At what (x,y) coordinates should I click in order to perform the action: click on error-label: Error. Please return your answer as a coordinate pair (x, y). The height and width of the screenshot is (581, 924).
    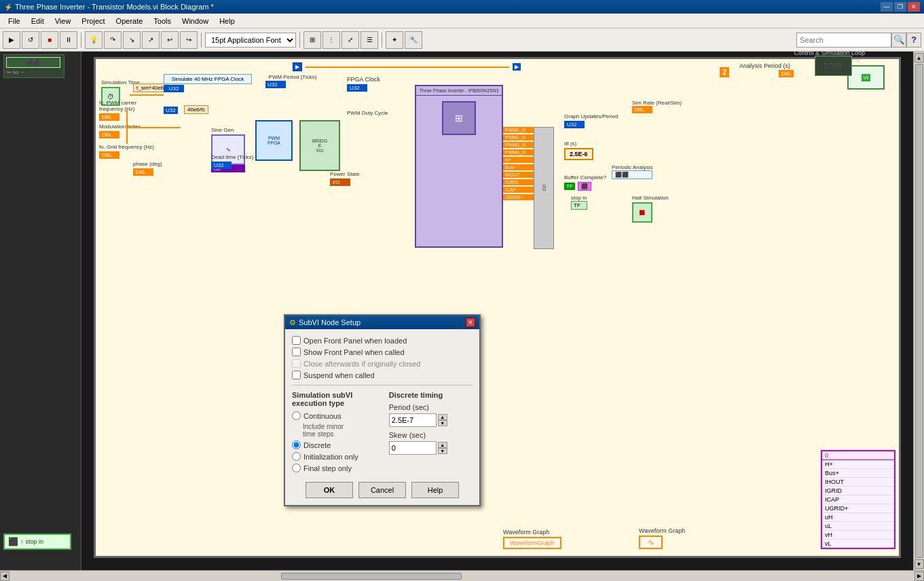
    Looking at the image, I should click on (866, 60).